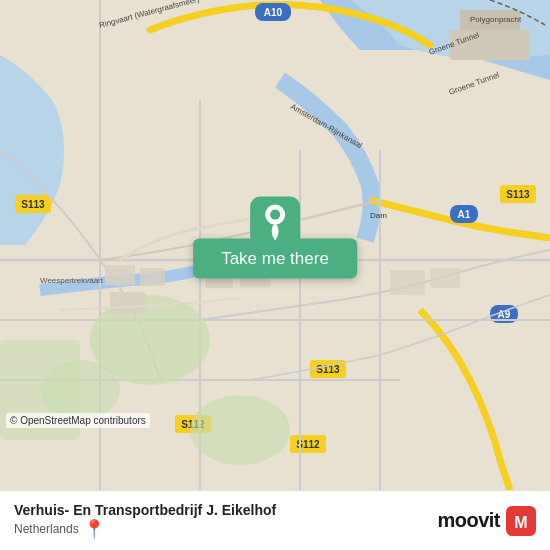  I want to click on location-info: Verhuis- En Transportbedrijf J. Eikelhof…, so click(226, 521).